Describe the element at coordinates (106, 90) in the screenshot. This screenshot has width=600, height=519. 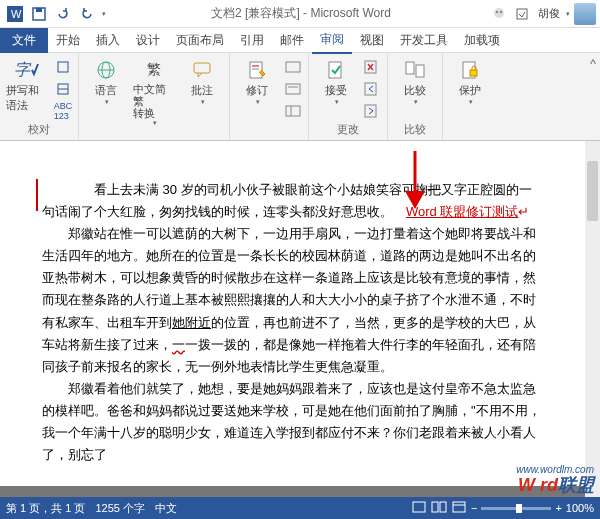
I see `language-label: 语言` at that location.